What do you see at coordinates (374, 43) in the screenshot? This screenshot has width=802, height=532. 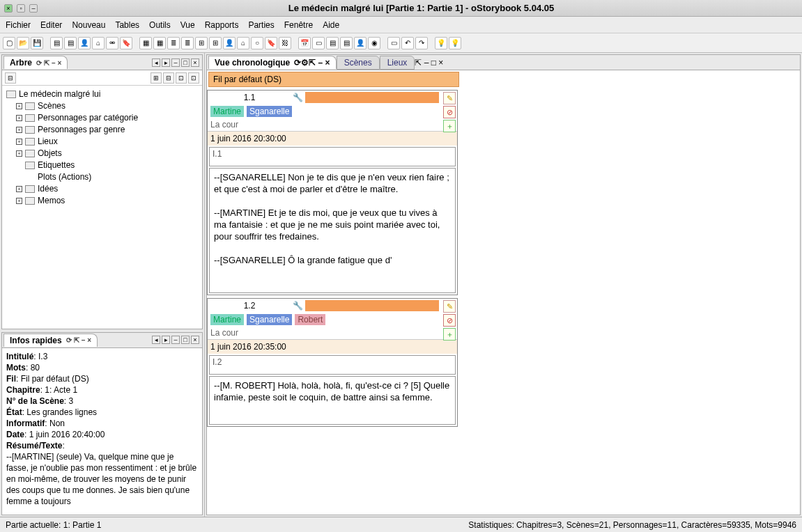 I see `tb-storyboard-icon: ◉` at bounding box center [374, 43].